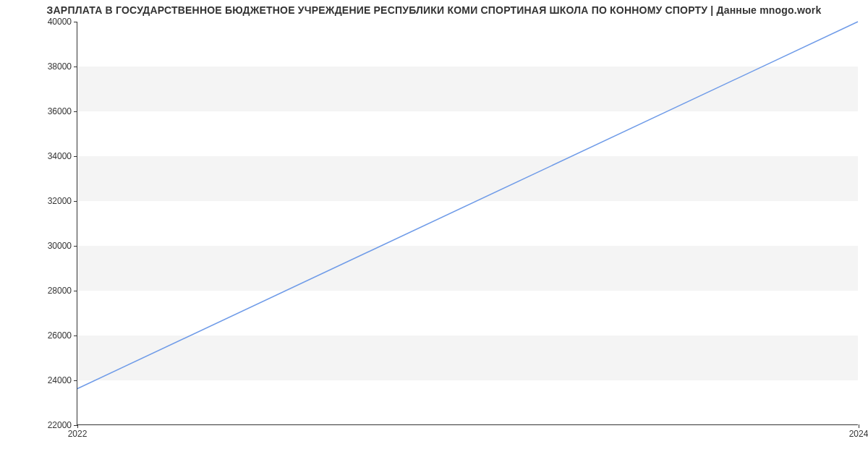  What do you see at coordinates (62, 22) in the screenshot?
I see `y-tick-label: 40000` at bounding box center [62, 22].